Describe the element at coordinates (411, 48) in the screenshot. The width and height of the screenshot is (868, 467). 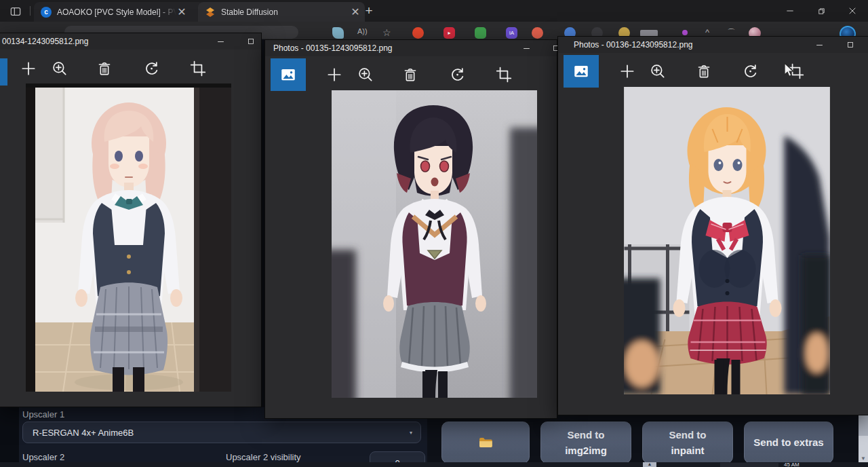
I see `window-titlebar: Photos - 00135-1243095812.png` at that location.